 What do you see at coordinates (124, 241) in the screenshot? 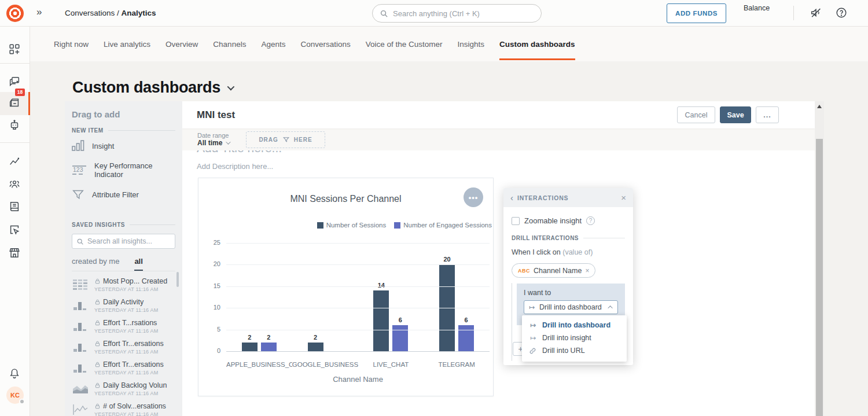
I see `insights-search` at bounding box center [124, 241].